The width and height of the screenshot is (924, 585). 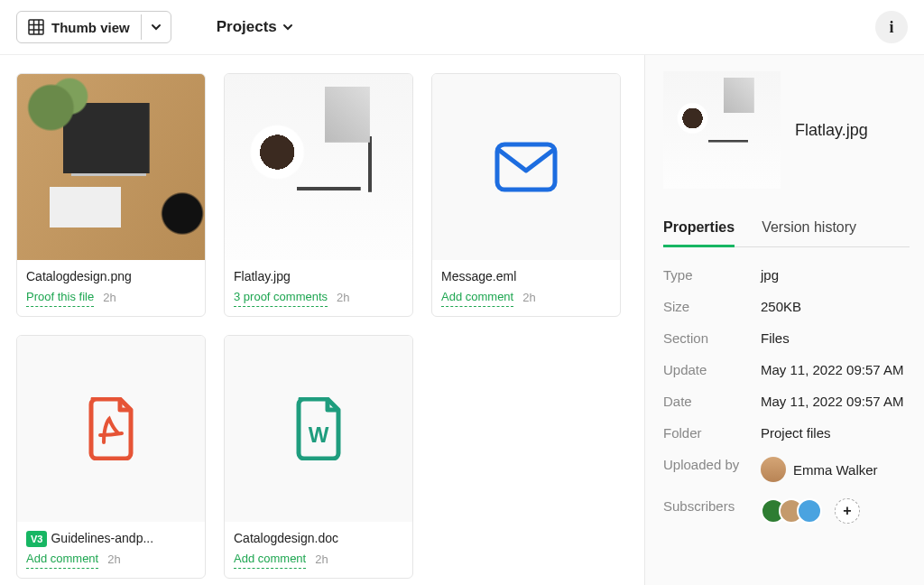 I want to click on prop-label-subscribers: Subscribers, so click(x=712, y=511).